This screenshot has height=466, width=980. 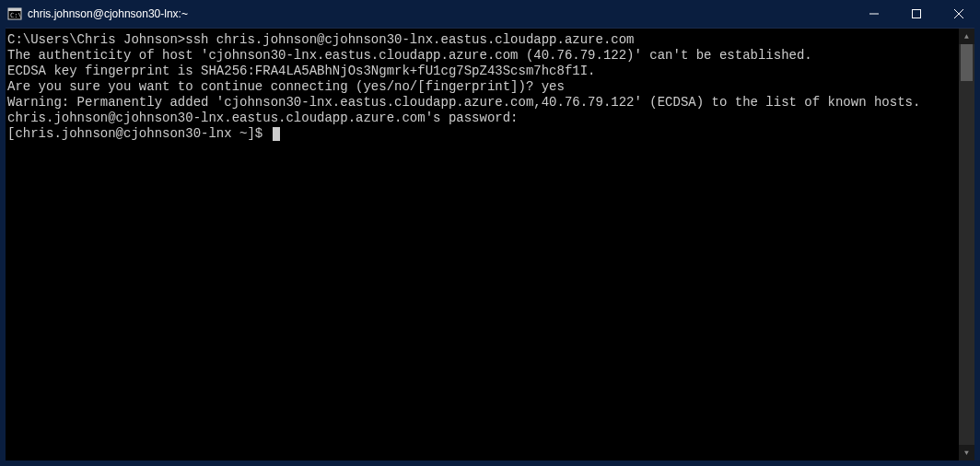 What do you see at coordinates (483, 118) in the screenshot?
I see `terminal-line: chris.johnson@cjohnson30-lnx.eastus.clou…` at bounding box center [483, 118].